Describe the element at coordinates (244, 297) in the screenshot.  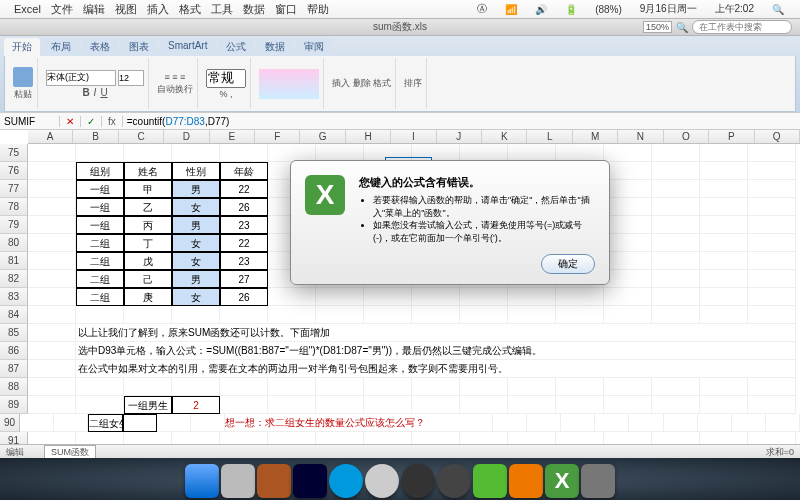
I see `cell: 26` at that location.